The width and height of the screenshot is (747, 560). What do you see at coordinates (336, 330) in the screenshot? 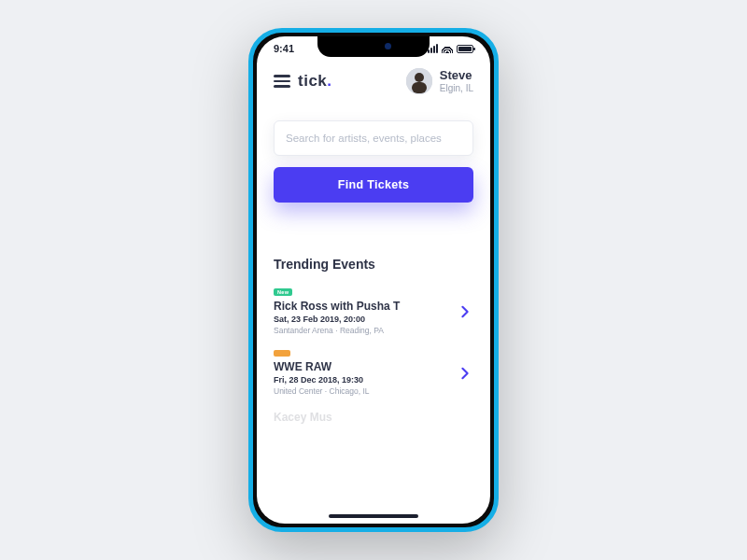
I see `event-location: Santander Arena · Reading, PA` at bounding box center [336, 330].